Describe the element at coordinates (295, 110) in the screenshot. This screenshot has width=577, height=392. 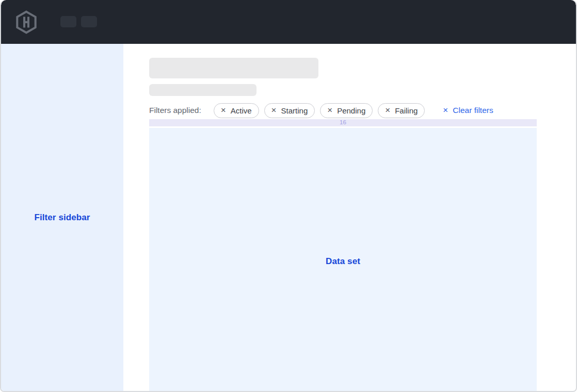
I see `filter-chip-label: Starting` at that location.